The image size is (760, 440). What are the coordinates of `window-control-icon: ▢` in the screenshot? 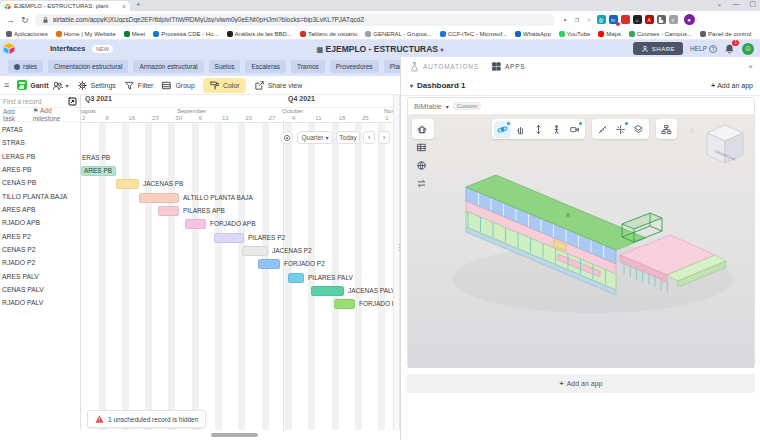 It's located at (752, 4).